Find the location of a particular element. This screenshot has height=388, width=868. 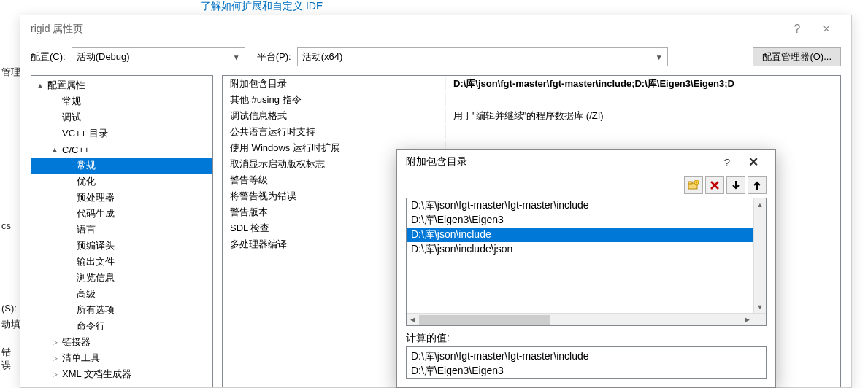

property-name: 公共语言运行时支持 is located at coordinates (334, 132).